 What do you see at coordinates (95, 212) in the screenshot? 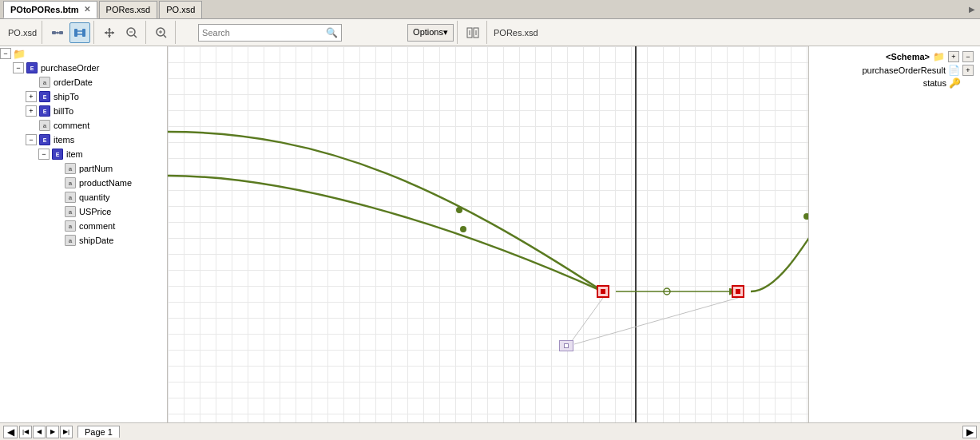
I see `tree-label-USPrice: USPrice` at bounding box center [95, 212].